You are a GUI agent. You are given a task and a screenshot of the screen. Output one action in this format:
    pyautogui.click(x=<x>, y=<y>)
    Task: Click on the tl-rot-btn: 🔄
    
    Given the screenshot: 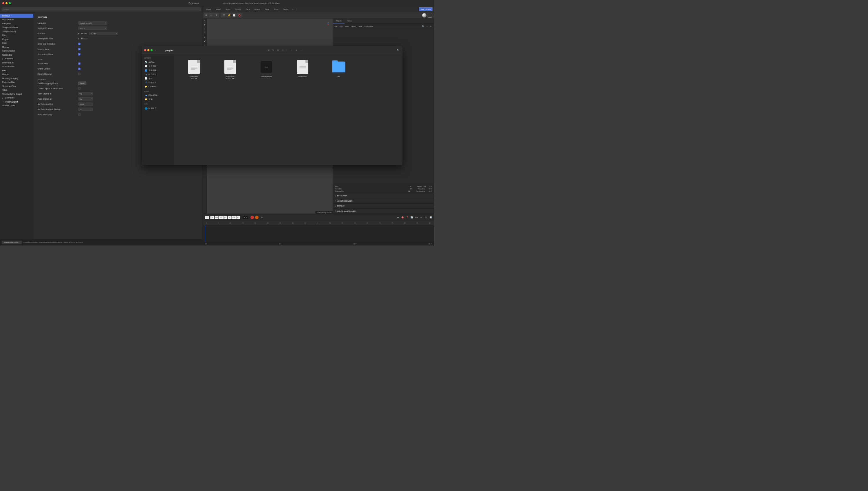 What is the action you would take?
    pyautogui.click(x=412, y=217)
    